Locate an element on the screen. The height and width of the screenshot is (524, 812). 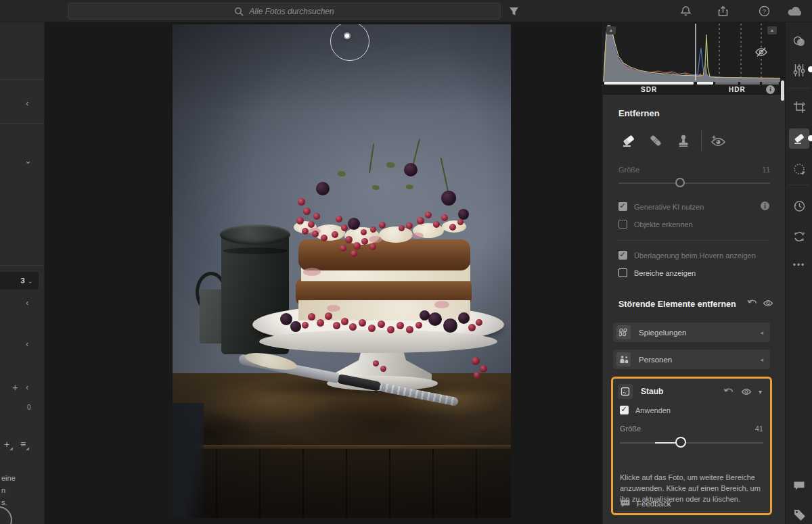
clone-stamp-tool-button is located at coordinates (683, 141).